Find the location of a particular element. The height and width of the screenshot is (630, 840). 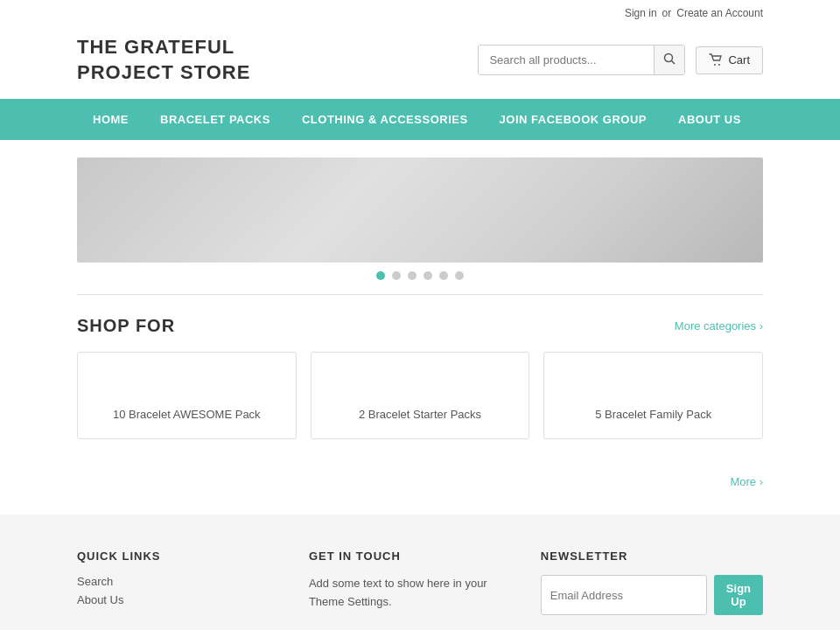

nav-home: HOME is located at coordinates (110, 119).